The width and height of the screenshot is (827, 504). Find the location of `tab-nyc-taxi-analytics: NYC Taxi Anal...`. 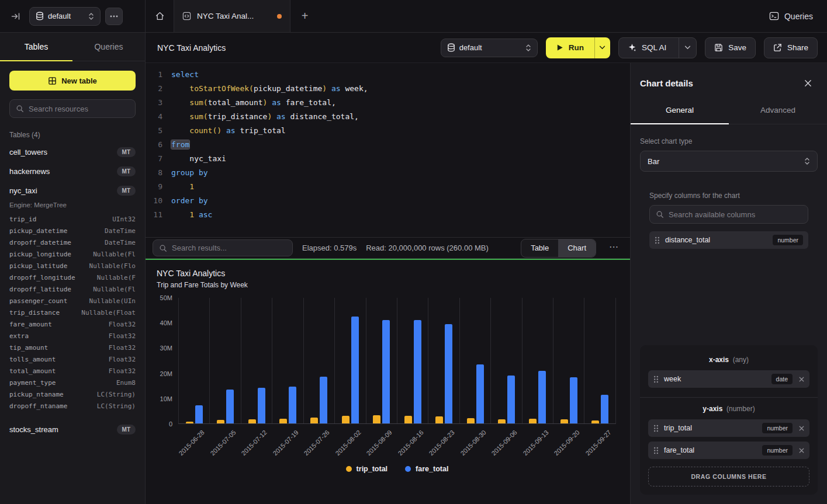

tab-nyc-taxi-analytics: NYC Taxi Anal... is located at coordinates (233, 16).